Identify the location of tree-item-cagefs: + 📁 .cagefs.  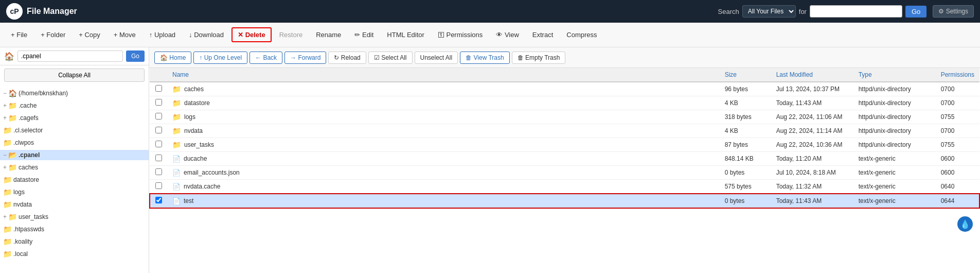
(74, 118).